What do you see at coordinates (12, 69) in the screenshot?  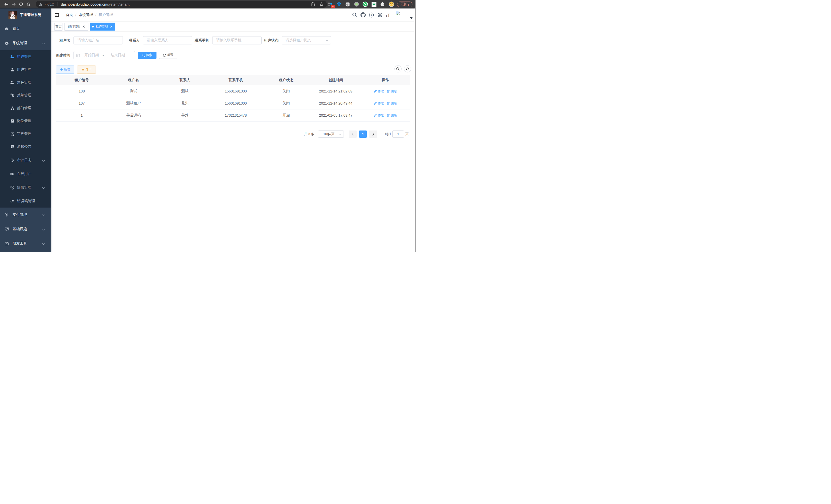 I see `user-icon` at bounding box center [12, 69].